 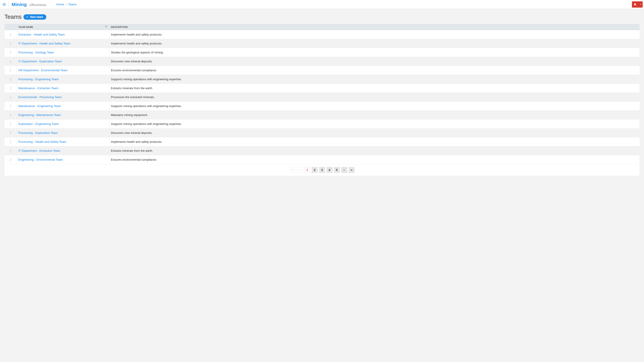 I want to click on team-link: HR Department - Environmental Team, so click(x=43, y=70).